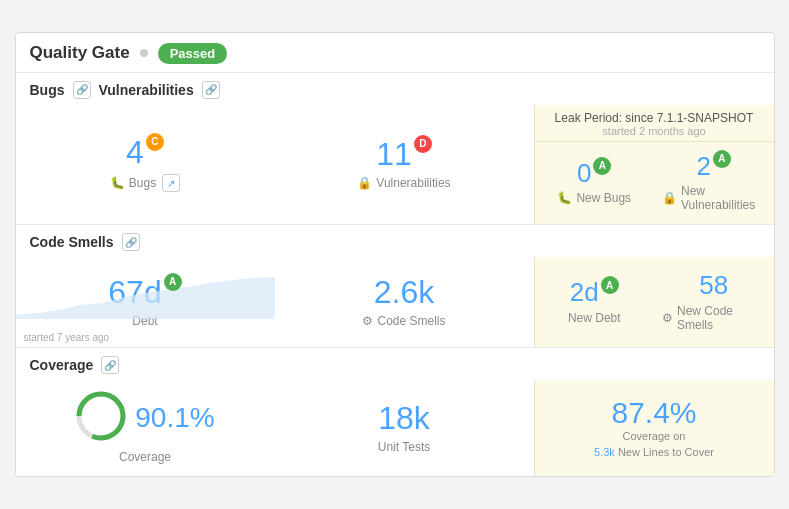 The width and height of the screenshot is (789, 509). What do you see at coordinates (404, 302) in the screenshot?
I see `smells-cell: 2.6k ⚙ Code Smells` at bounding box center [404, 302].